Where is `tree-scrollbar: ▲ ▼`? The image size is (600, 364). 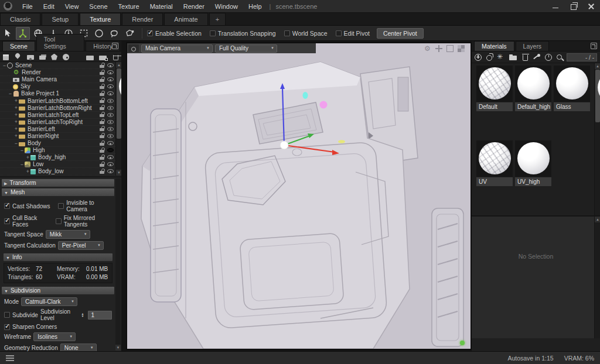
tree-scrollbar: ▲ ▼ is located at coordinates (118, 119).